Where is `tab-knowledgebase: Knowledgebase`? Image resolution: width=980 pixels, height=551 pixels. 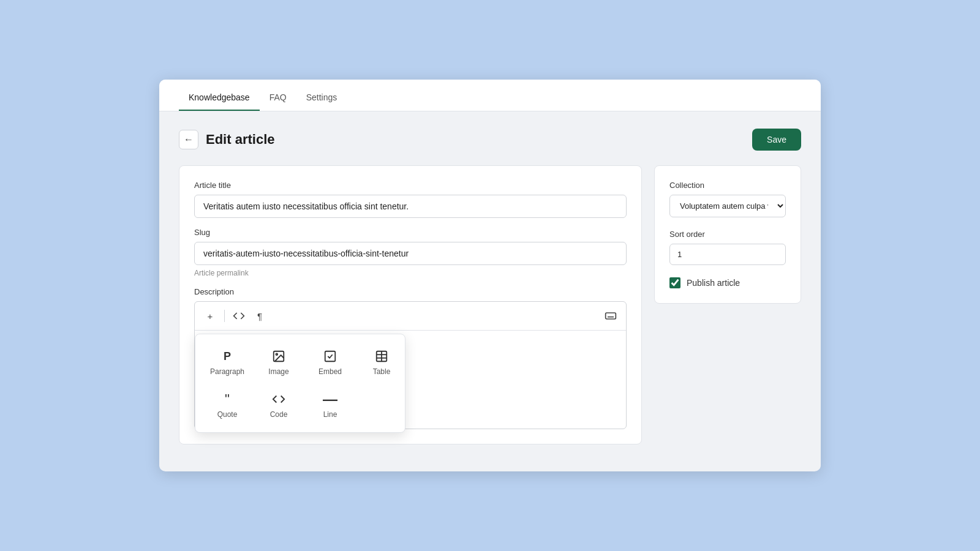
tab-knowledgebase: Knowledgebase is located at coordinates (219, 97).